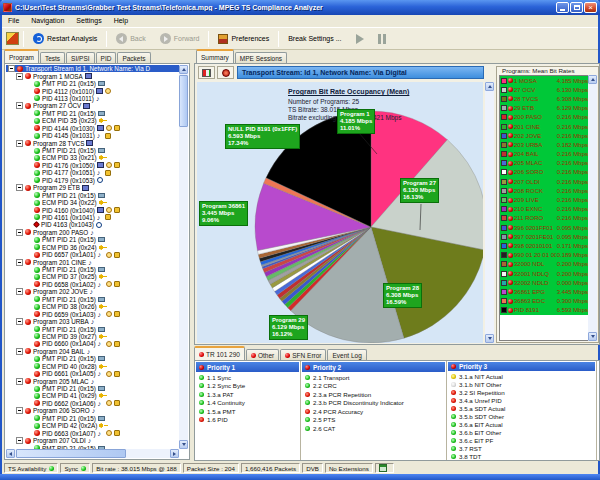  What do you see at coordinates (92, 188) in the screenshot?
I see `tree-program-row: Program 29 ETB` at bounding box center [92, 188].